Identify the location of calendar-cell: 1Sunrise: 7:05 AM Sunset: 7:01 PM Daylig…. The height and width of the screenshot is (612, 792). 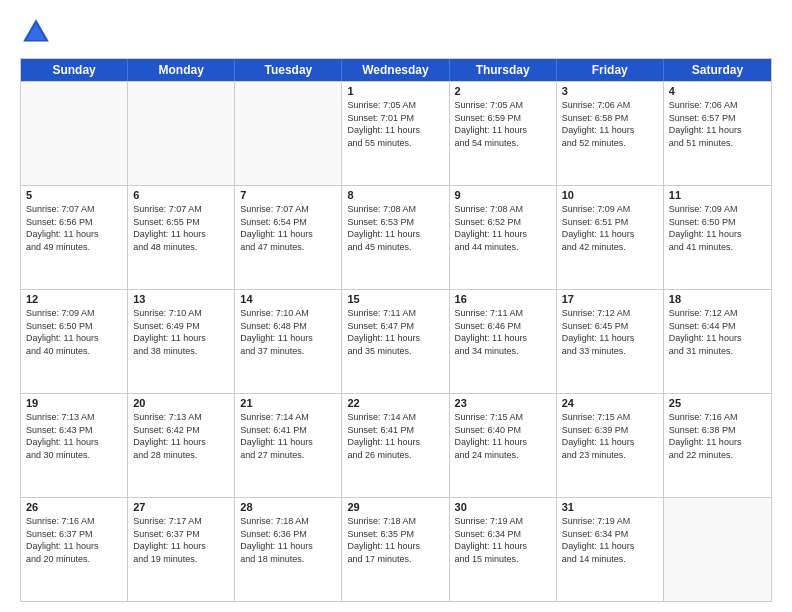
(396, 134).